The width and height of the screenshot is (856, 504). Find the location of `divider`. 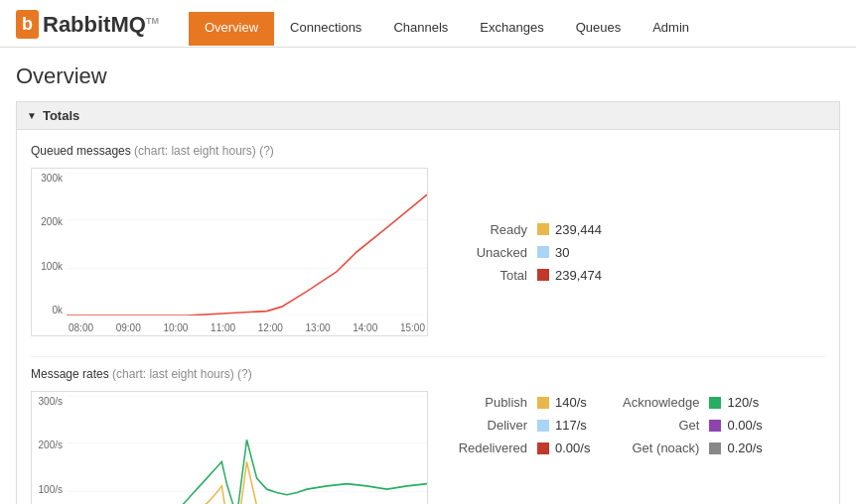

divider is located at coordinates (428, 357).